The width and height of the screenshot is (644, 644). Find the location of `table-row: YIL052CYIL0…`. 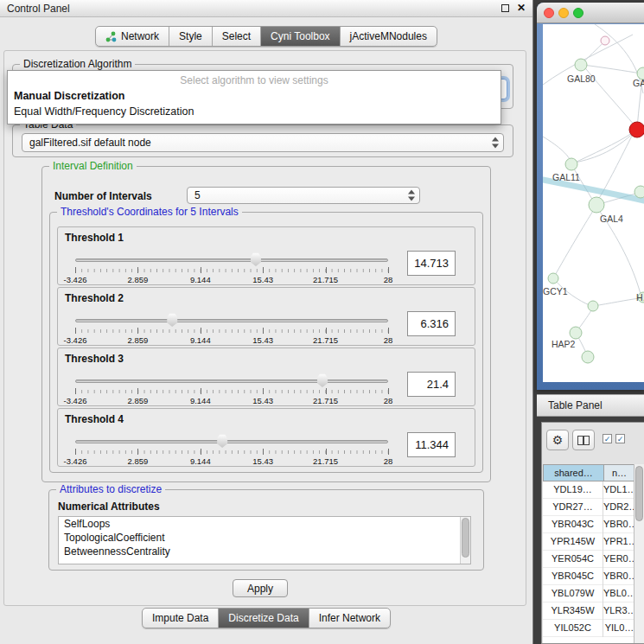

table-row: YIL052CYIL0… is located at coordinates (590, 628).